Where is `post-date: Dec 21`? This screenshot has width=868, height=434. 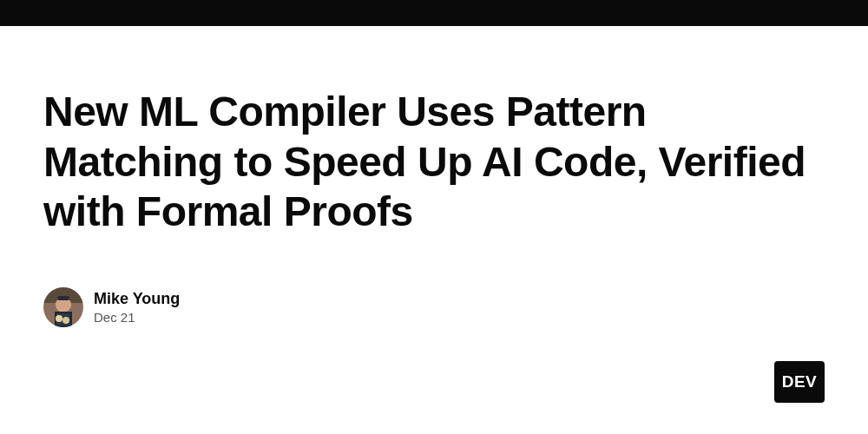 post-date: Dec 21 is located at coordinates (137, 318).